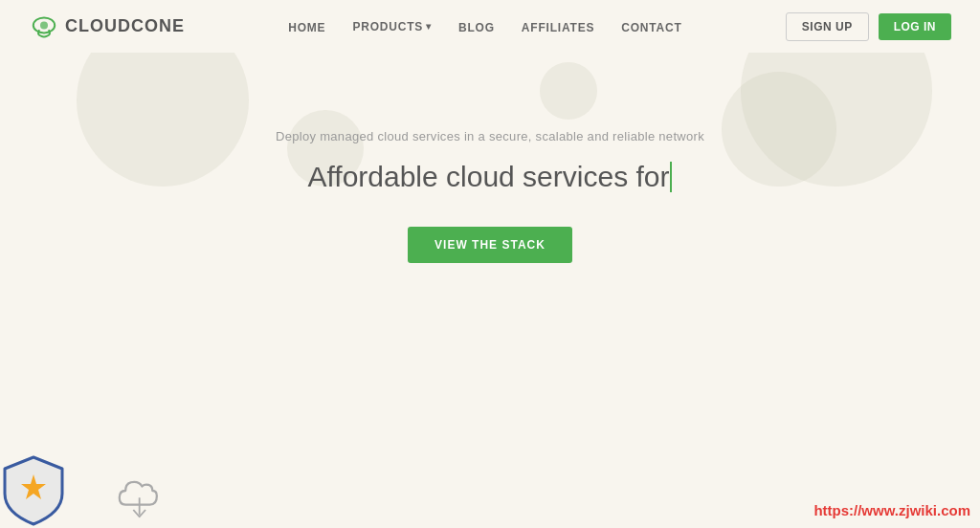  What do you see at coordinates (44, 27) in the screenshot?
I see `logo-icon` at bounding box center [44, 27].